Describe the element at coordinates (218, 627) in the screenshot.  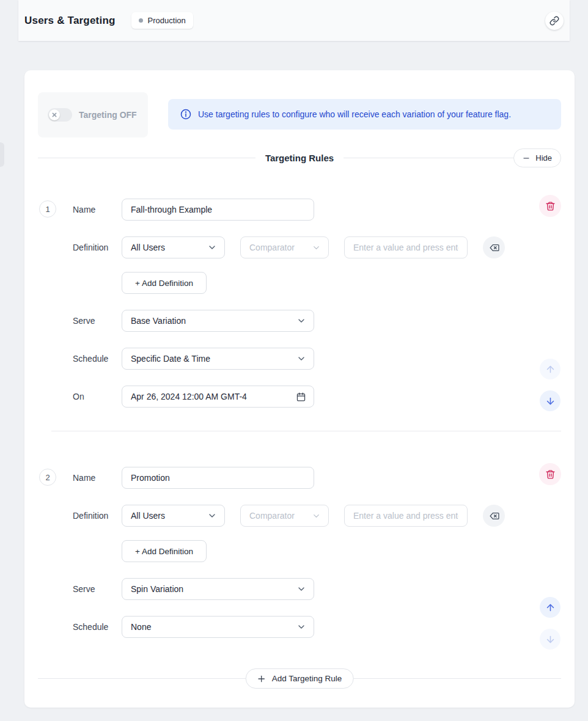
I see `schedule-select: None` at that location.